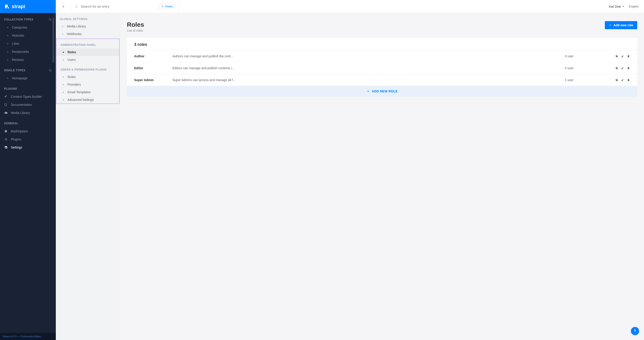  What do you see at coordinates (88, 170) in the screenshot?
I see `settings-sidebar: GLOBAL SETTINGS Media Library Webhooks A…` at bounding box center [88, 170].